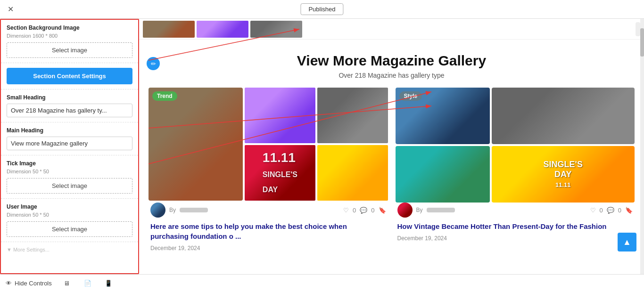 This screenshot has width=644, height=292. What do you see at coordinates (443, 174) in the screenshot?
I see `gallery-right-bottom-main` at bounding box center [443, 174].